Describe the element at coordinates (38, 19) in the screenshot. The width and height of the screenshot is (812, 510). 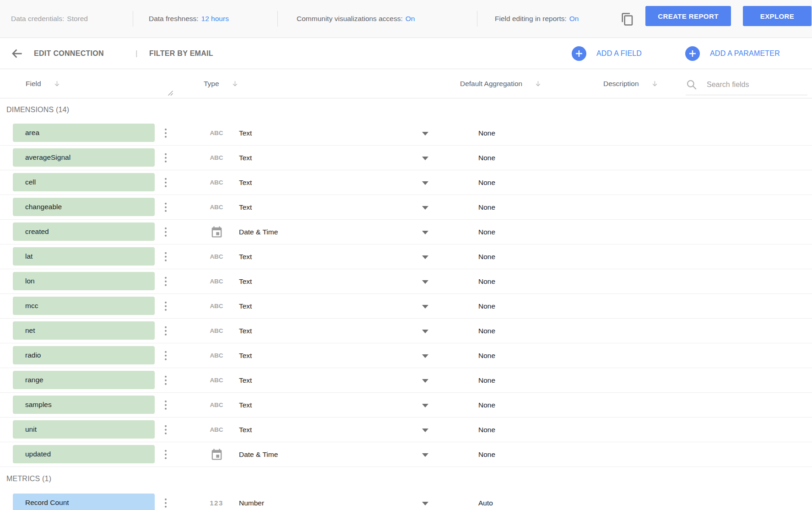
I see `data-credentials-label: Data credentials:` at that location.